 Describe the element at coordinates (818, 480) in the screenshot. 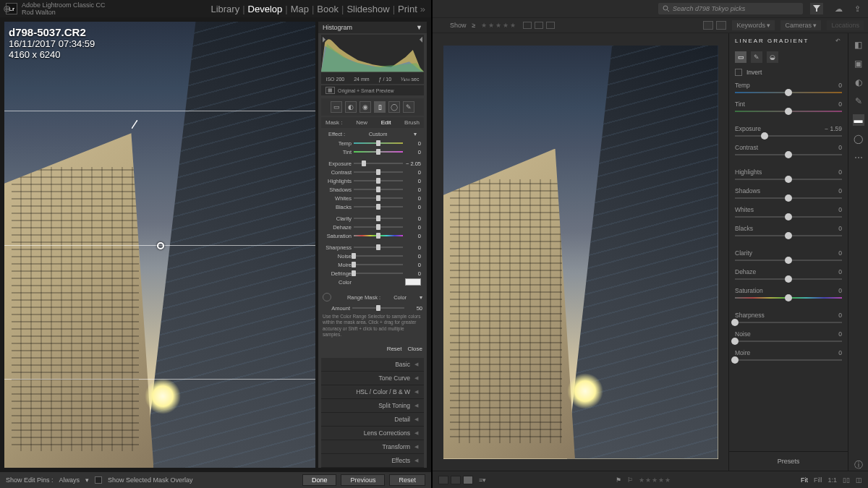

I see `fill-button: Fill` at that location.